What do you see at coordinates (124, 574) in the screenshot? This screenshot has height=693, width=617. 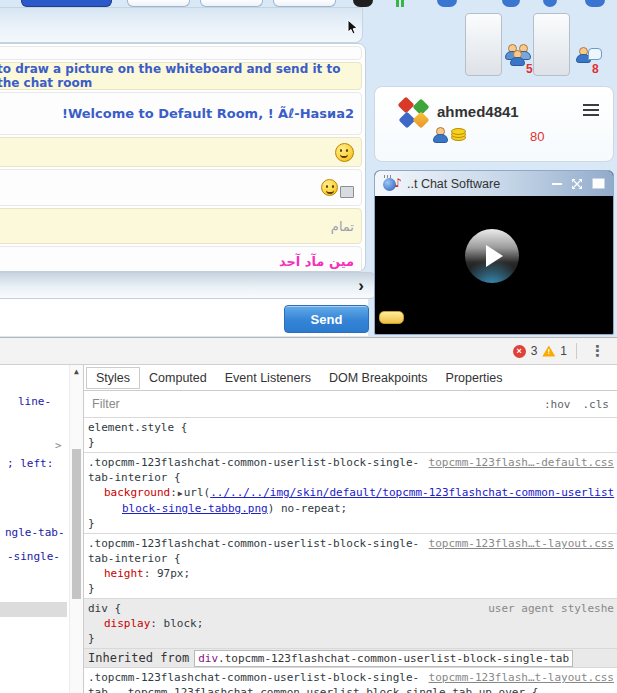 I see `css-property: height` at bounding box center [124, 574].